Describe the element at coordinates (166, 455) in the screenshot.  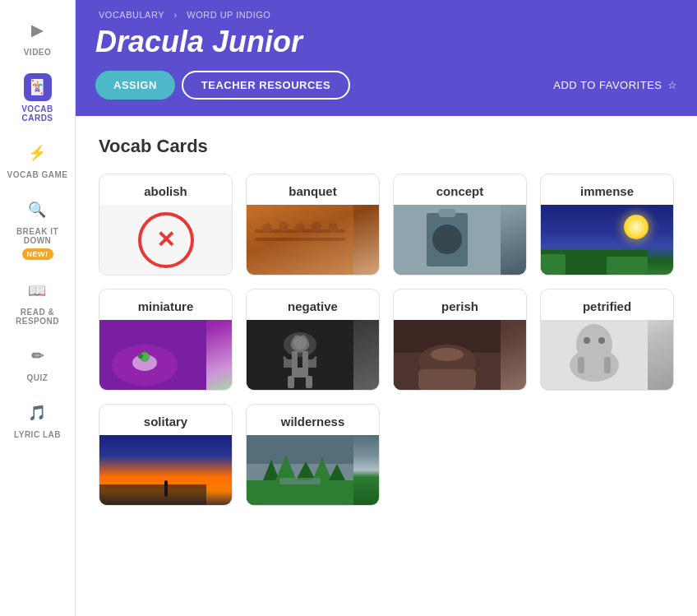
I see `vocab-card-solitary: solitary` at that location.